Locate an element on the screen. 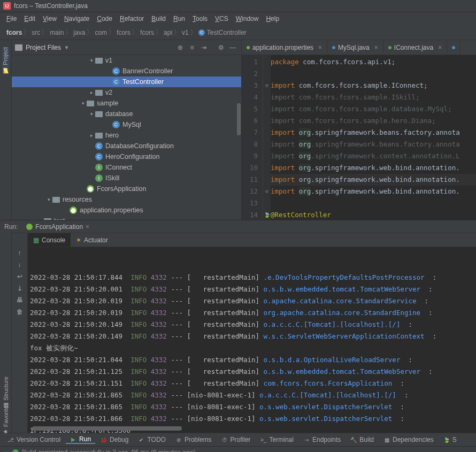 This screenshot has width=476, height=452. toolwindow-build-tab: 🔨Build is located at coordinates (362, 440).